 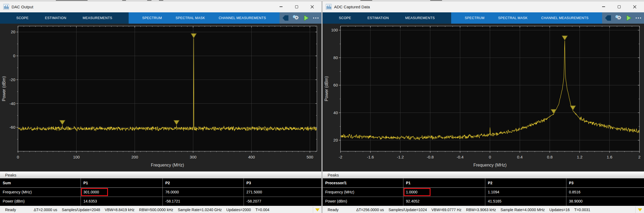 What do you see at coordinates (95, 192) in the screenshot?
I see `highlight-box: 301.0000` at bounding box center [95, 192].